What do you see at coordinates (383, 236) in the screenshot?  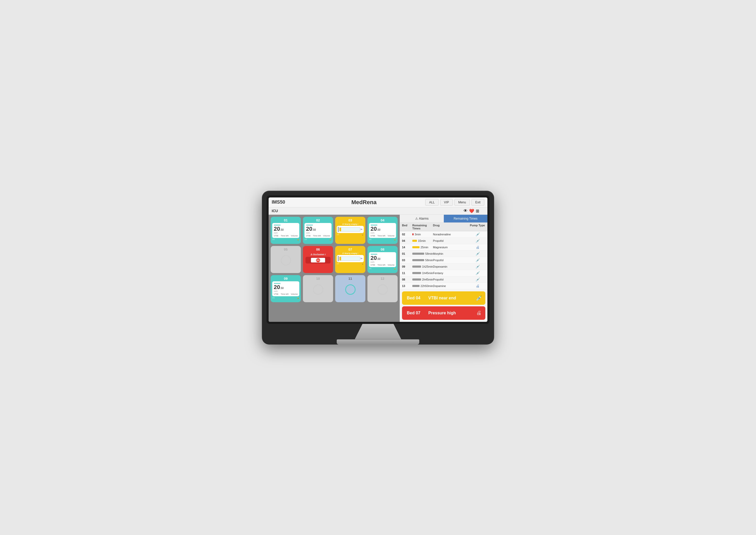 I see `pump-info-04: VTBI Time left Volume` at bounding box center [383, 236].